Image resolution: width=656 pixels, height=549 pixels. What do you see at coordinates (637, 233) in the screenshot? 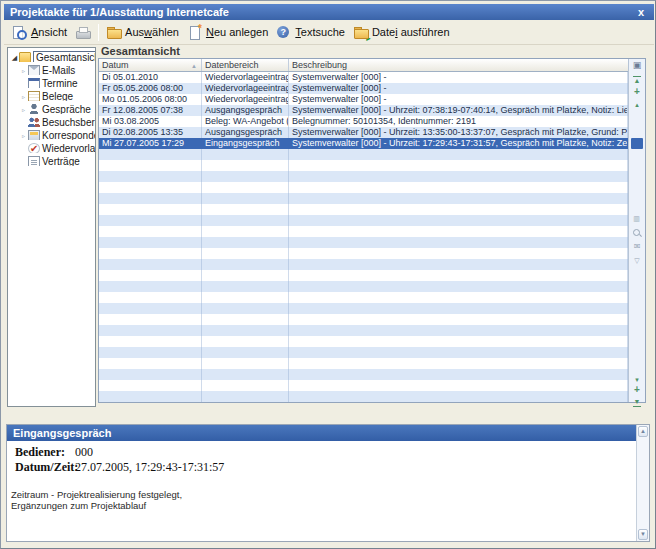
I see `search-records-icon` at bounding box center [637, 233].